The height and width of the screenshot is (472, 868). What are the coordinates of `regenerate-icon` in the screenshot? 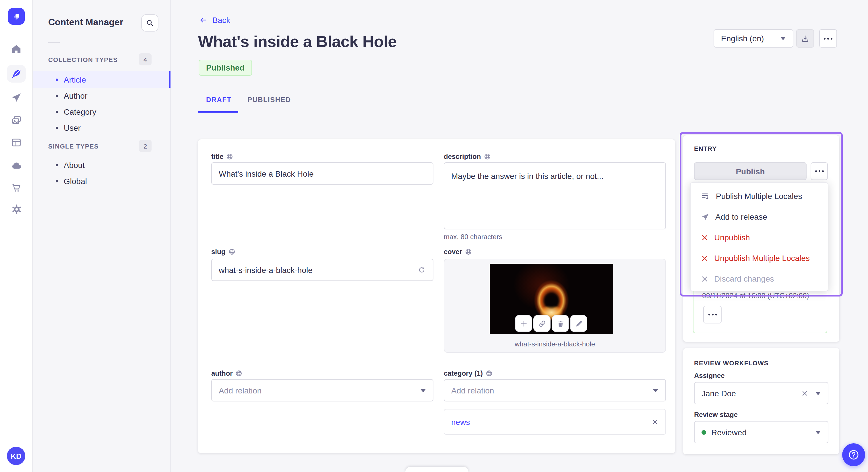 It's located at (422, 270).